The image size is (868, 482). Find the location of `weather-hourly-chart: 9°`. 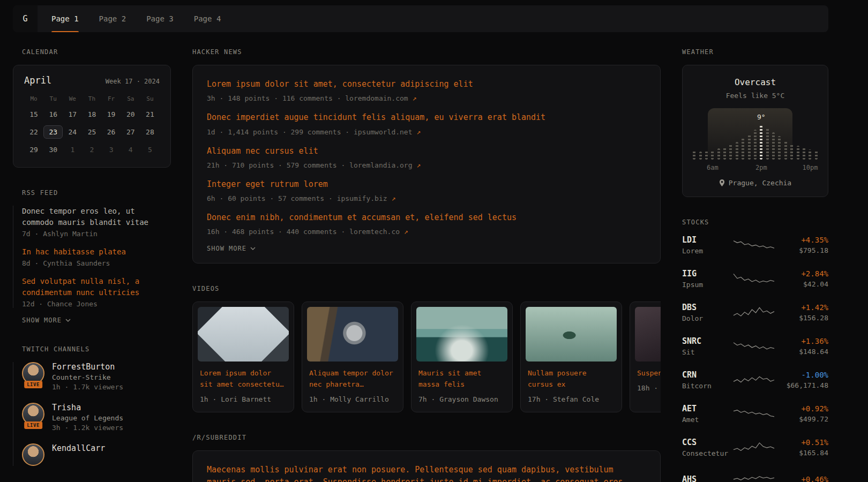

weather-hourly-chart: 9° is located at coordinates (755, 134).